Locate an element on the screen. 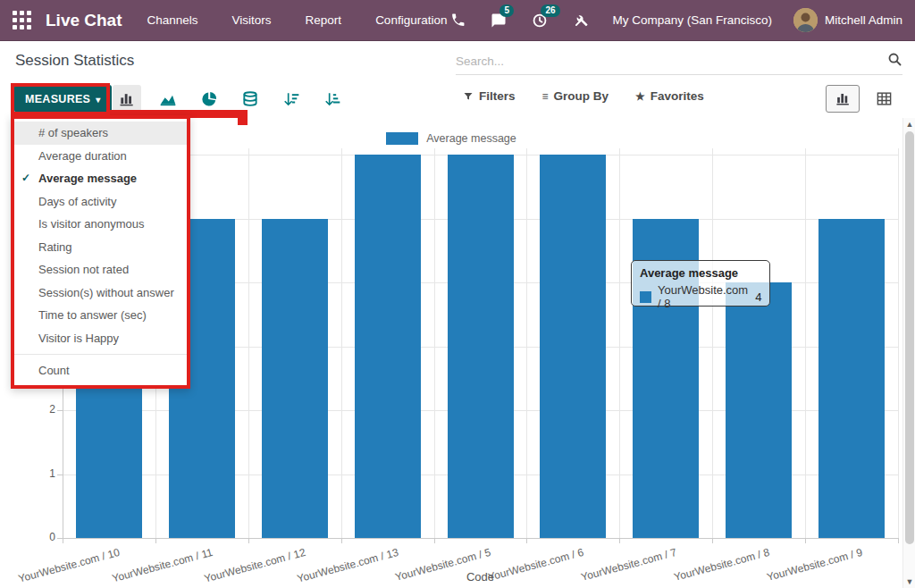 The image size is (915, 588). user-name: Mitchell Admin is located at coordinates (863, 20).